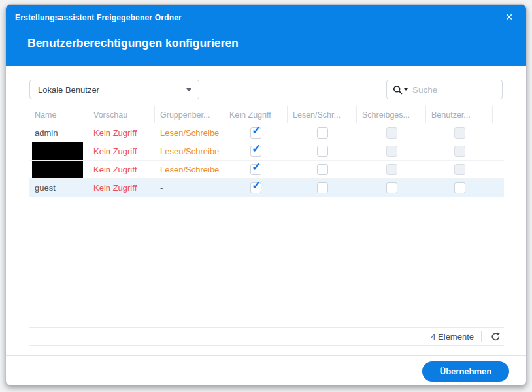 The image size is (532, 392). Describe the element at coordinates (190, 115) in the screenshot. I see `column-header-2: Gruppenber...` at that location.